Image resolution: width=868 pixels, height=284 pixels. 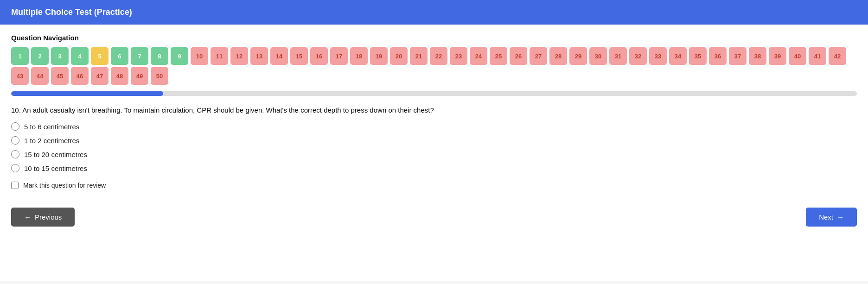 I want to click on option-label: 15 to 20 centimetres, so click(x=56, y=155).